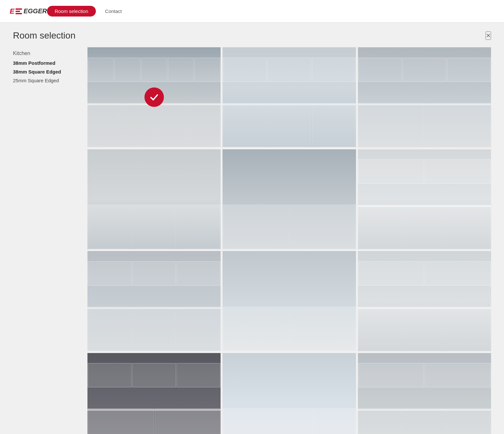 Image resolution: width=504 pixels, height=434 pixels. I want to click on page-header: Room selection ×, so click(252, 35).